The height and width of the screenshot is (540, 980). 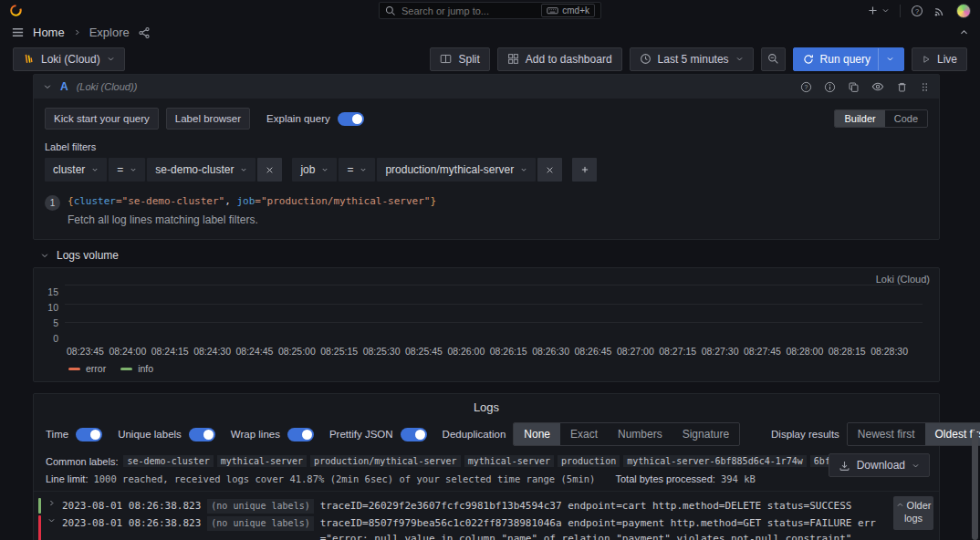 I want to click on older-logs-button: Older logs, so click(x=913, y=513).